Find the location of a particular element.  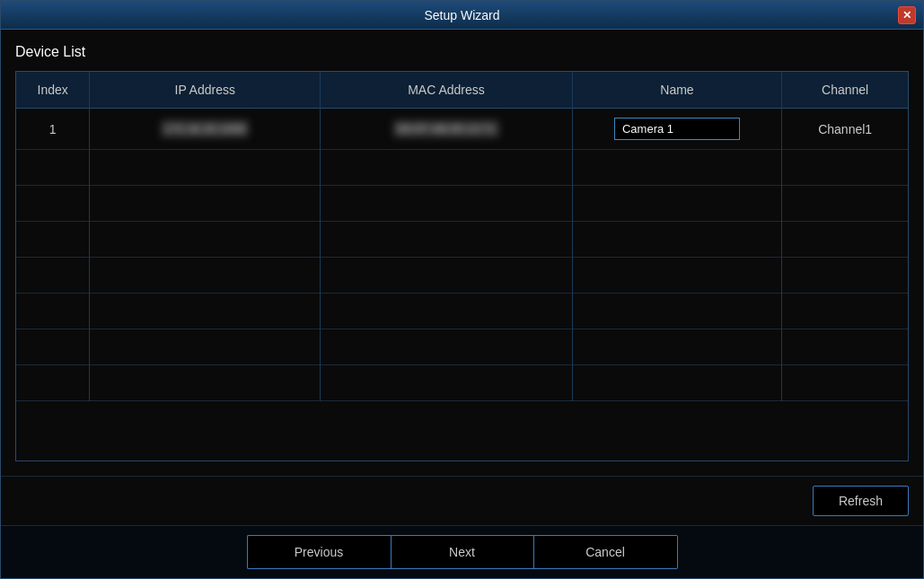

cell-name is located at coordinates (677, 129).